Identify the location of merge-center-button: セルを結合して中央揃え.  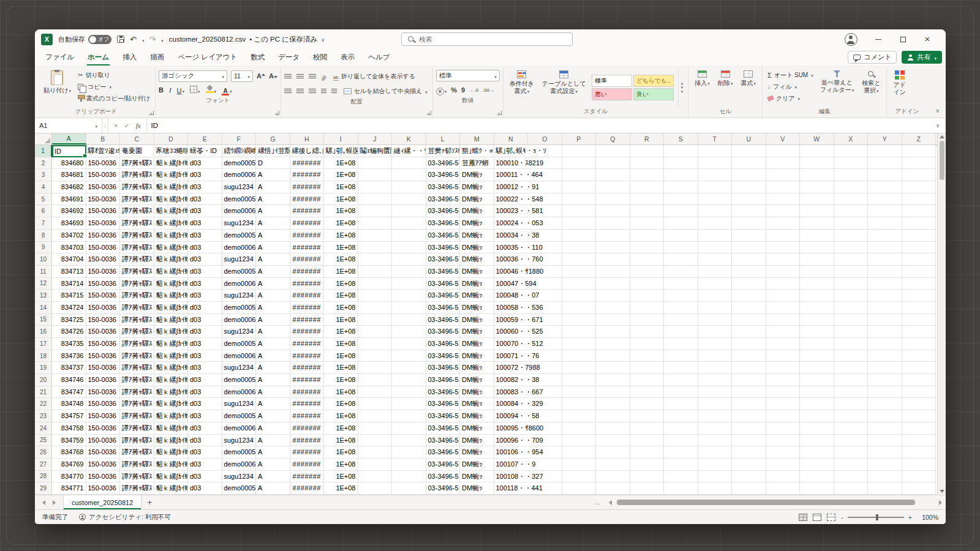
(386, 92).